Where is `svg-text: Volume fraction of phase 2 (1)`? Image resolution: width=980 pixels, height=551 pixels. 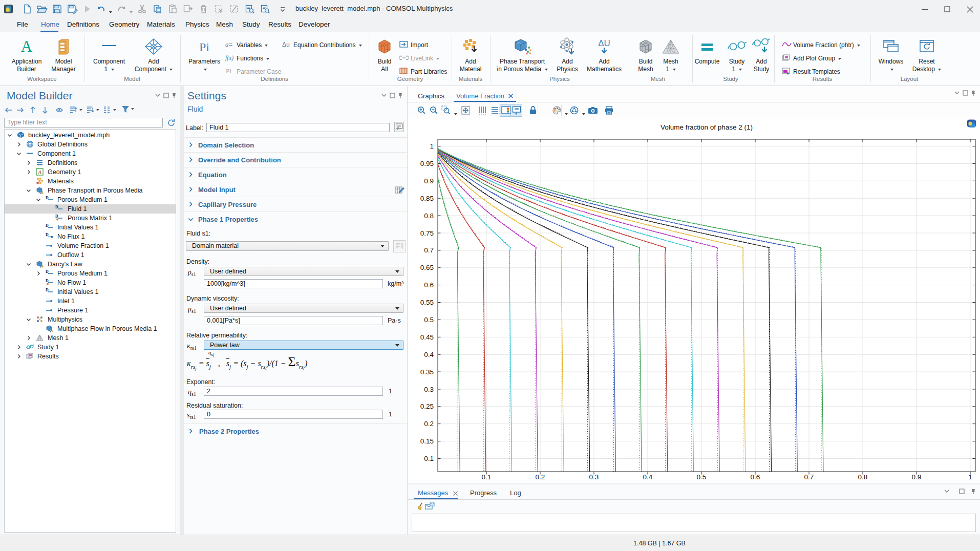
svg-text: Volume fraction of phase 2 (1) is located at coordinates (707, 127).